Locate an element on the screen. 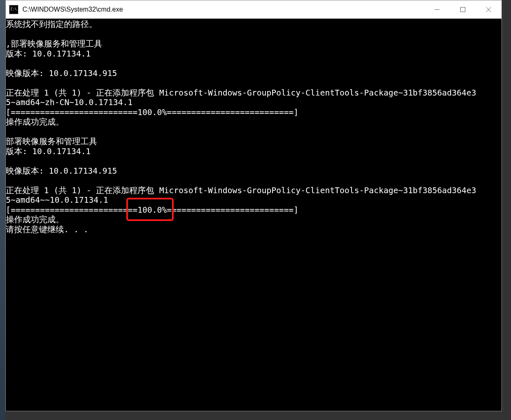 This screenshot has height=420, width=511. cmd-icon: C:\ is located at coordinates (14, 10).